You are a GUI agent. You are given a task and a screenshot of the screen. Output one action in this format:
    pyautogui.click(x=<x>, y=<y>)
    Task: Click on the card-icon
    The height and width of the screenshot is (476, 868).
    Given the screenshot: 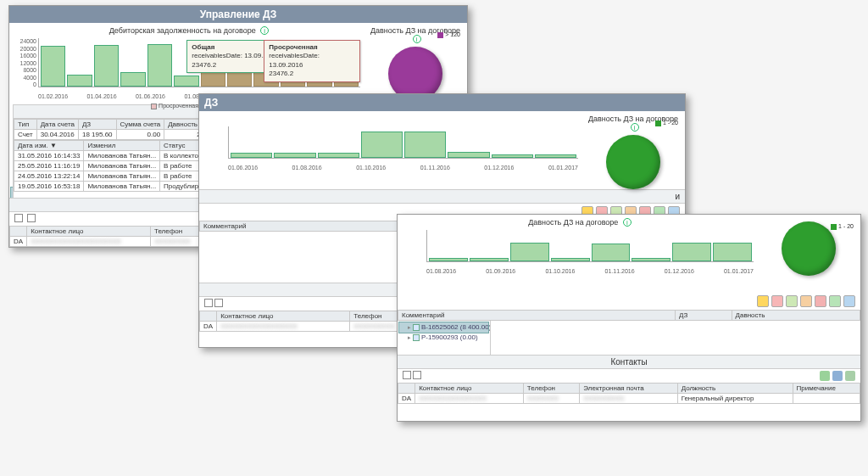 What is the action you would take?
    pyautogui.click(x=837, y=376)
    